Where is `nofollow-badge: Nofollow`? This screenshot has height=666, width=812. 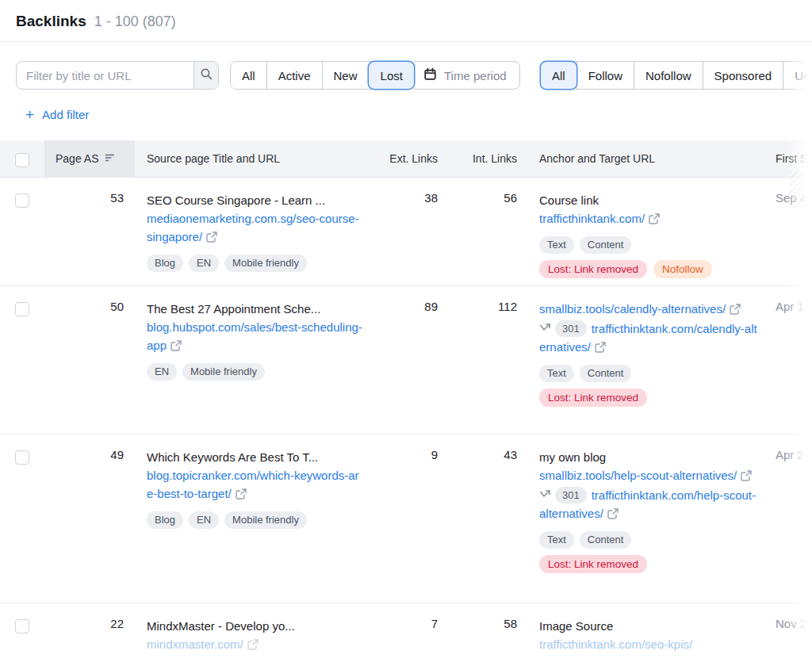 nofollow-badge: Nofollow is located at coordinates (683, 270).